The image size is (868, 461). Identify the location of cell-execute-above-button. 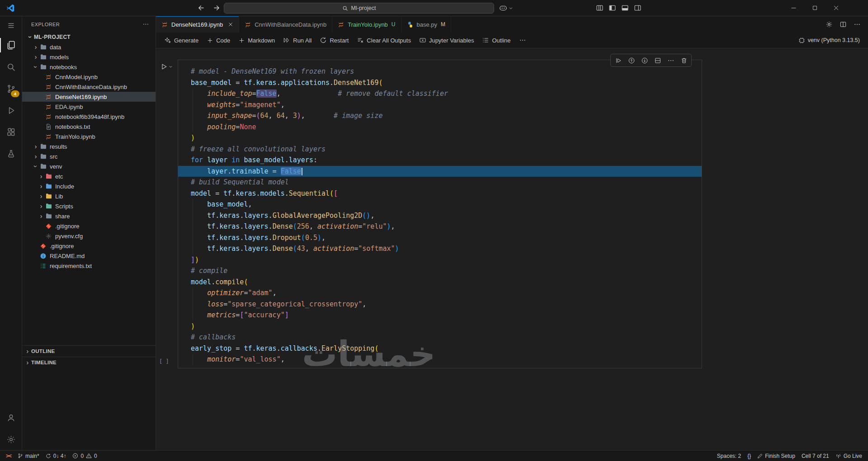
(631, 61).